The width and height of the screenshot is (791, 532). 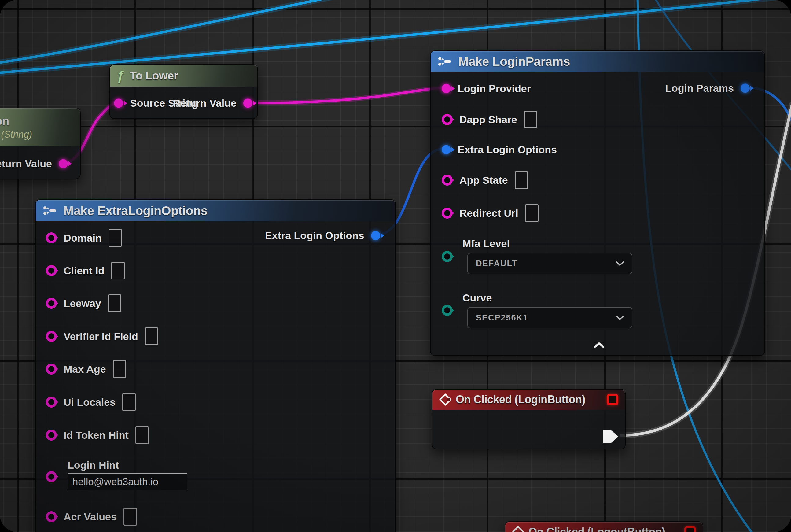 What do you see at coordinates (529, 419) in the screenshot?
I see `node-onclicked-loginbutton: On Clicked (LoginButton)` at bounding box center [529, 419].